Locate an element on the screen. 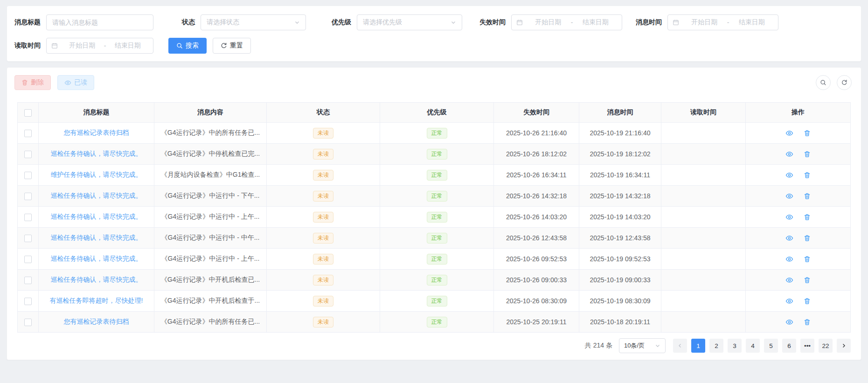 The width and height of the screenshot is (868, 383). status-filter-label: 状态 is located at coordinates (188, 22).